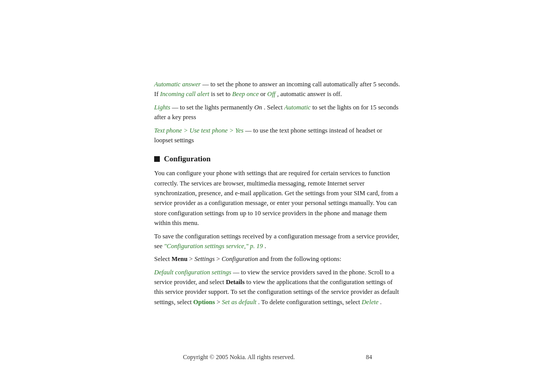 This screenshot has height=392, width=555. I want to click on beep-once-label: Beep once, so click(246, 94).